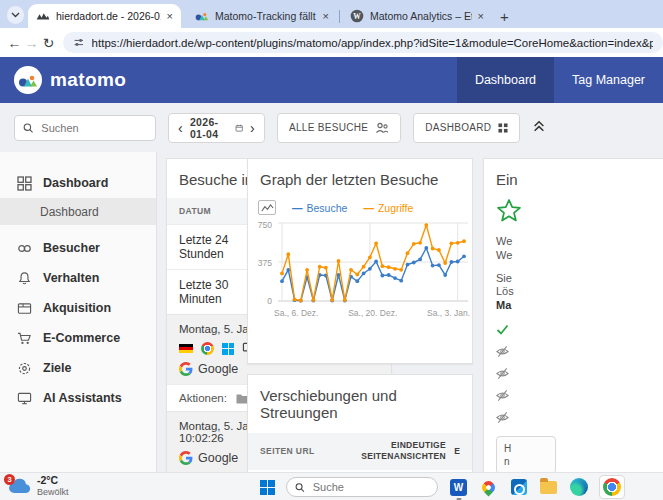 The width and height of the screenshot is (663, 500). What do you see at coordinates (373, 263) in the screenshot?
I see `visits-chart-svg` at bounding box center [373, 263].